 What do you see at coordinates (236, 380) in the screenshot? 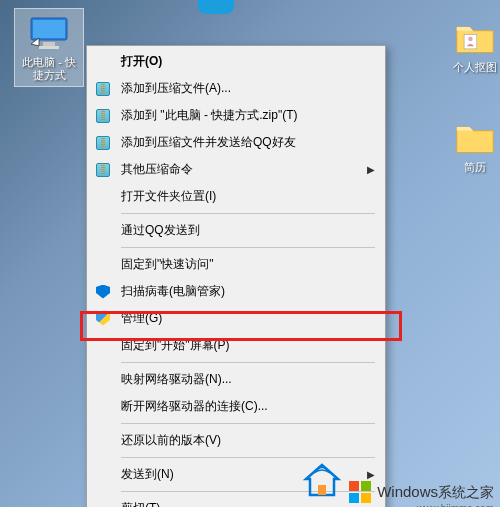
I see `menu-map-network-drive: 映射网络驱动器(N)...` at bounding box center [236, 380].